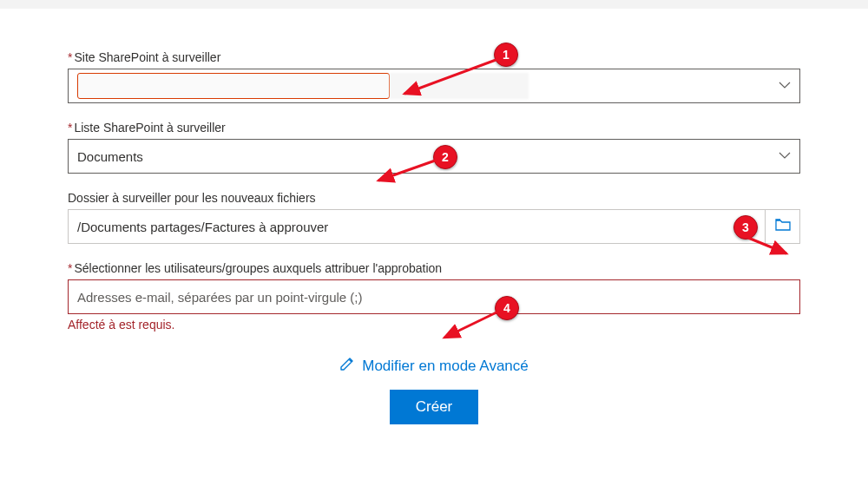  I want to click on folder-icon, so click(783, 227).